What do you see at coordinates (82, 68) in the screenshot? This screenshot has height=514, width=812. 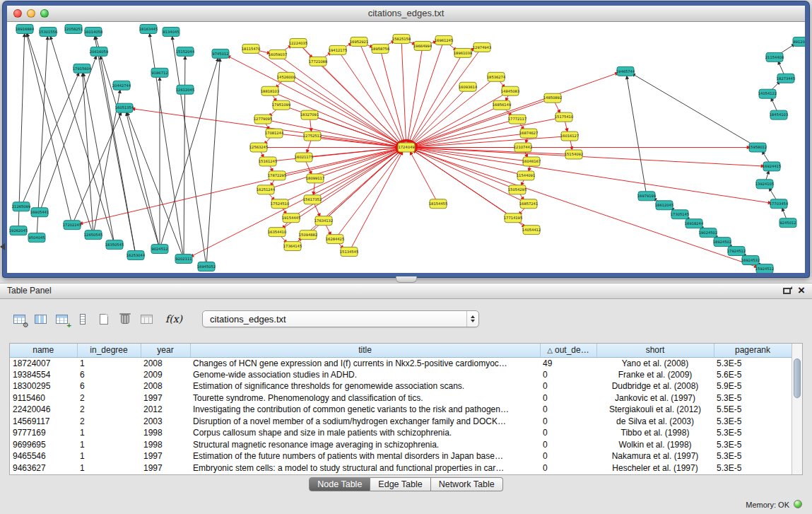 I see `graph-node: 17915604` at bounding box center [82, 68].